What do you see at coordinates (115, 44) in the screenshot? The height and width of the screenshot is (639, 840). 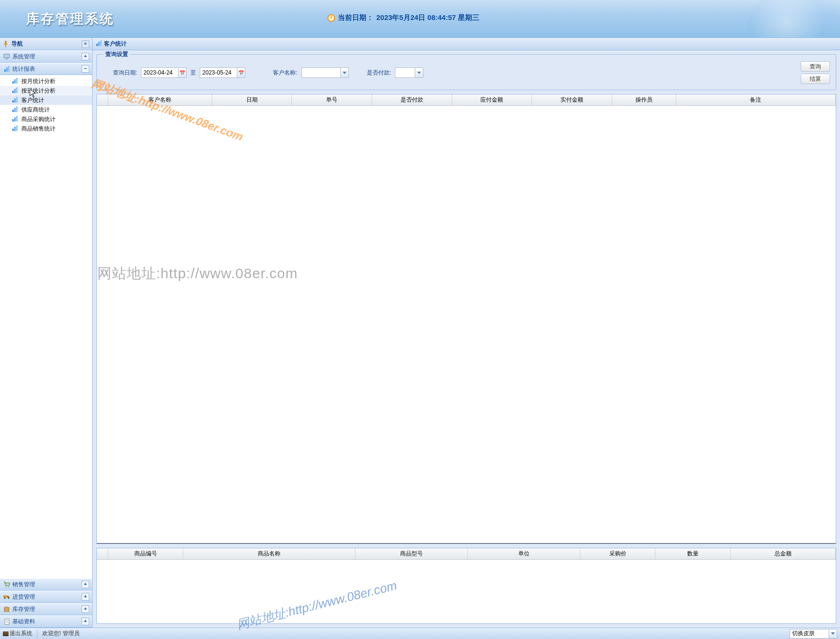 I see `tab-title: 客户统计` at bounding box center [115, 44].